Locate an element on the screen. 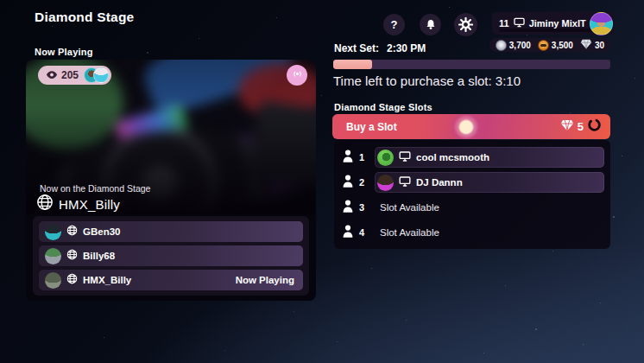 This screenshot has width=644, height=363. slot-occupied-pill: DJ Dannn is located at coordinates (489, 182).